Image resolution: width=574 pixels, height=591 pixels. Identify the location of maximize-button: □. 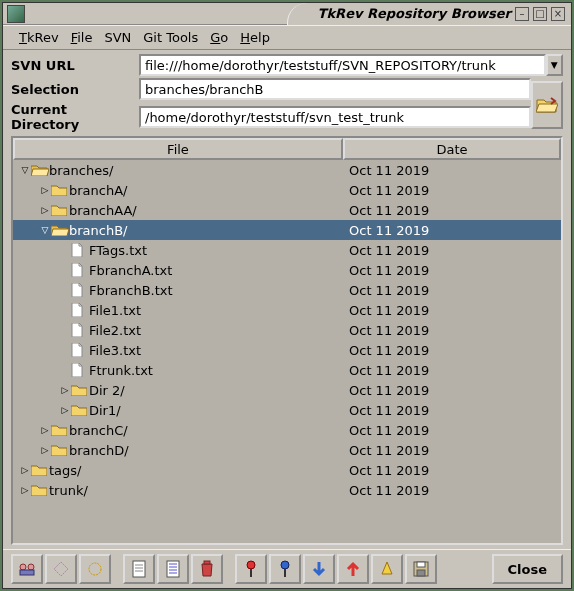
(540, 14).